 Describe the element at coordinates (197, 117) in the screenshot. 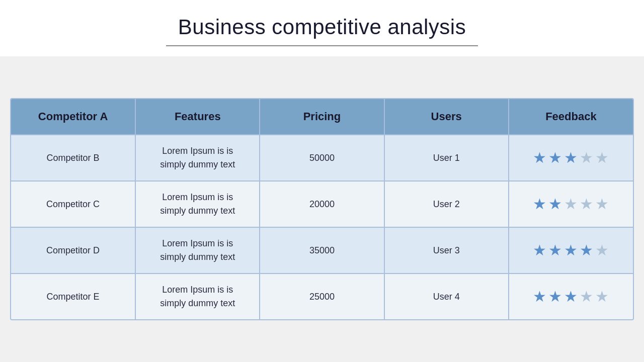

I see `header-features: Features` at that location.